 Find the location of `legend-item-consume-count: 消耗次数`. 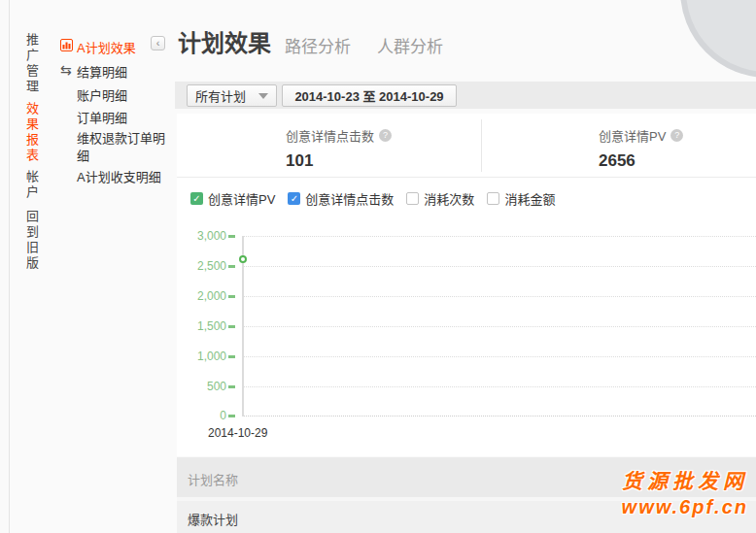

legend-item-consume-count: 消耗次数 is located at coordinates (440, 198).